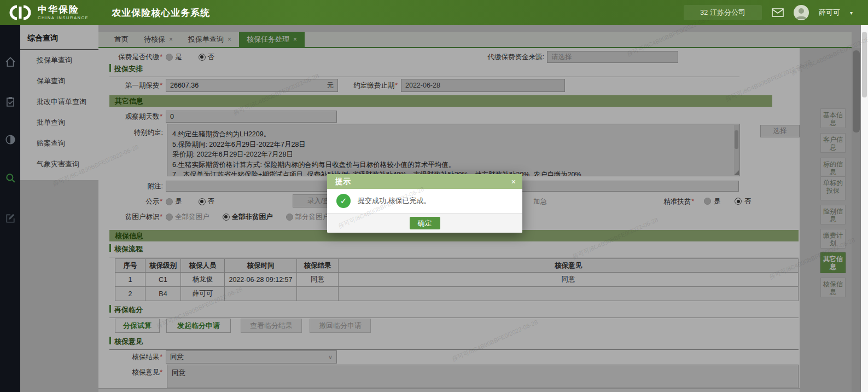 This screenshot has height=392, width=868. I want to click on mail-icon, so click(778, 13).